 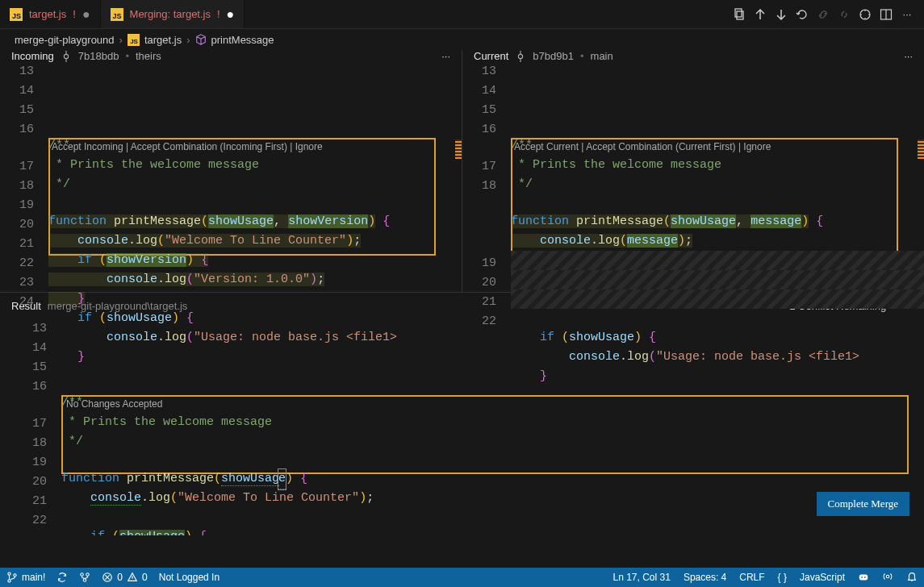 I want to click on tab-bar: JS target.js ! ● JS Merging: target.js !…, so click(x=462, y=15).